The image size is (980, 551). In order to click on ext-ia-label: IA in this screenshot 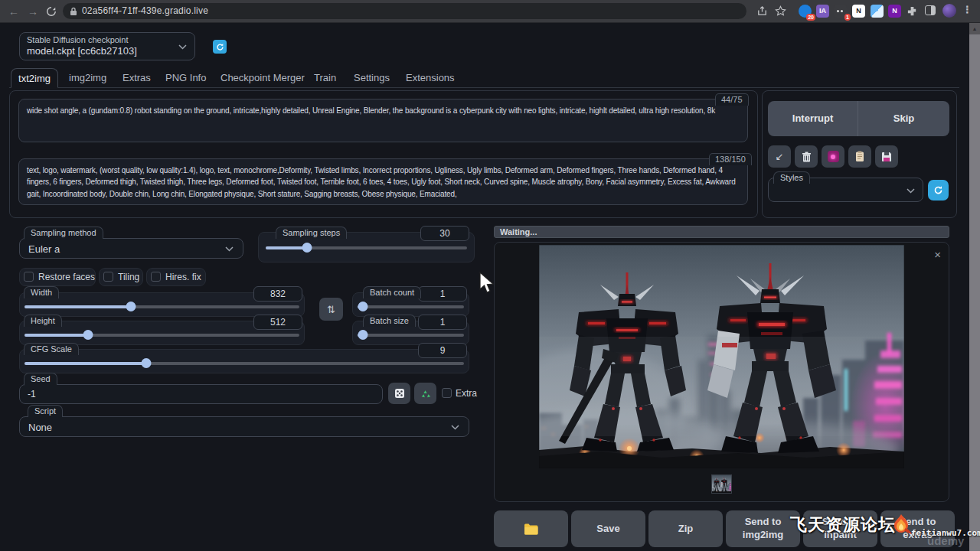, I will do `click(822, 11)`.